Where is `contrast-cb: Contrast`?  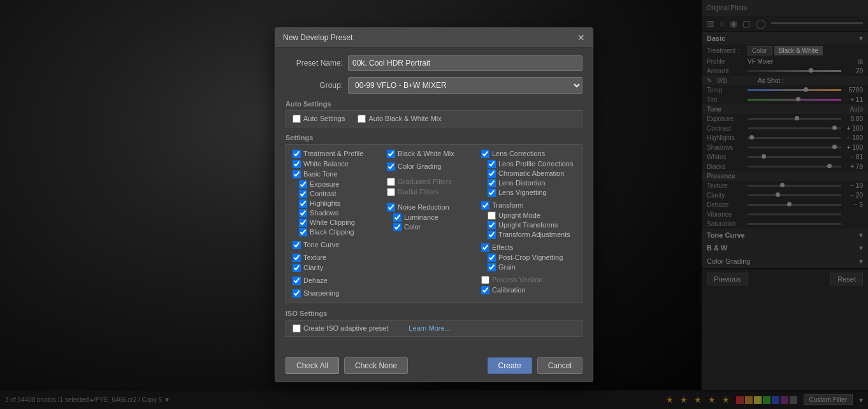
contrast-cb: Contrast is located at coordinates (343, 194).